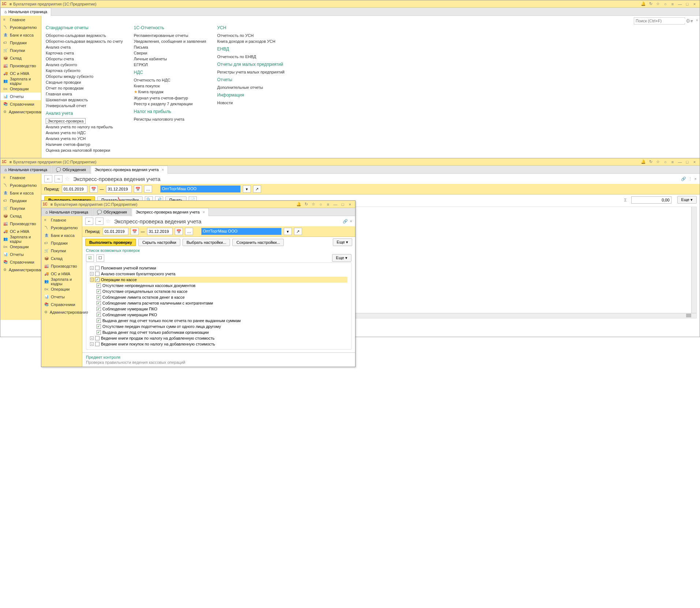 The height and width of the screenshot is (608, 700). Describe the element at coordinates (84, 35) in the screenshot. I see `link: Оборотно-сальдовая ведомость` at that location.